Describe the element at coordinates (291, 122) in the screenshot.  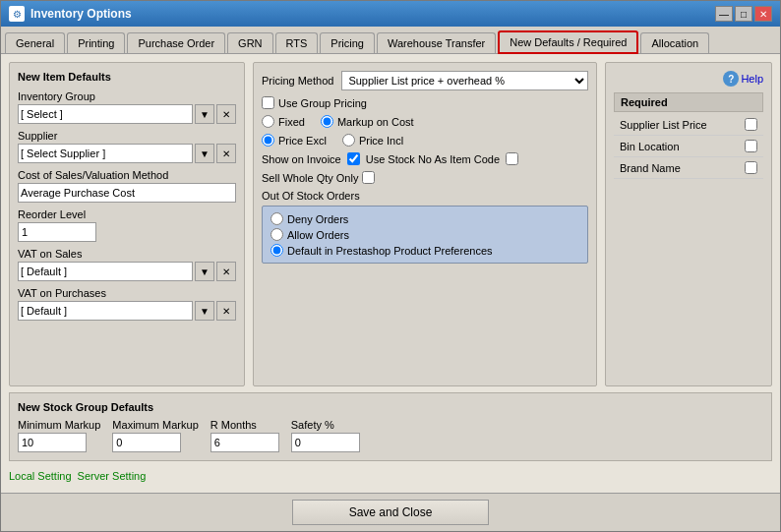
I see `fixed-label: Fixed` at that location.